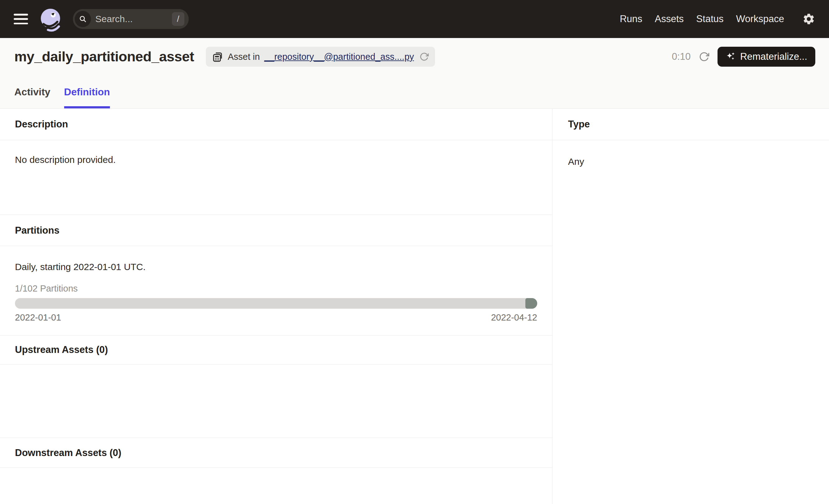 This screenshot has height=504, width=829. I want to click on dagster-logo-icon, so click(50, 19).